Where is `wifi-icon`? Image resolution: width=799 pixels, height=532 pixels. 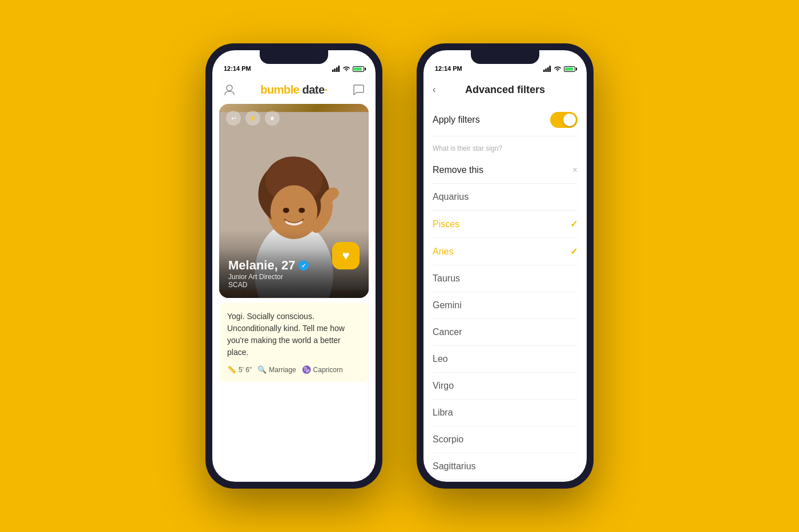 wifi-icon is located at coordinates (346, 68).